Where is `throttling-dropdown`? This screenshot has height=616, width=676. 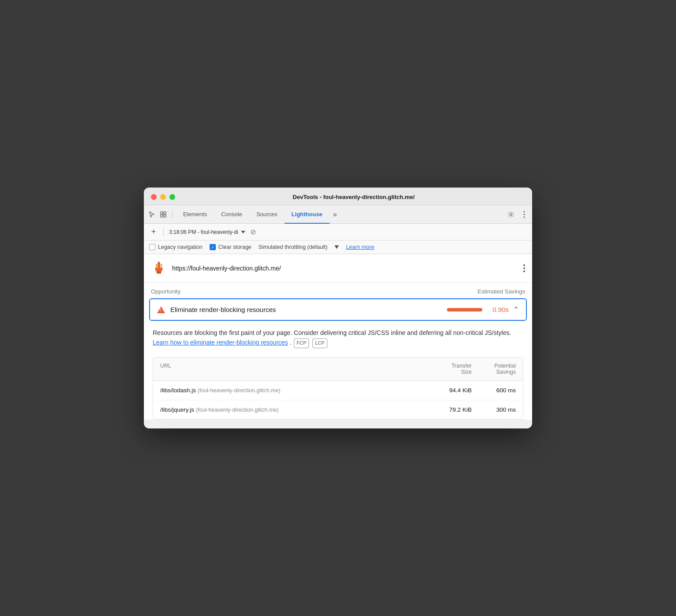 throttling-dropdown is located at coordinates (337, 247).